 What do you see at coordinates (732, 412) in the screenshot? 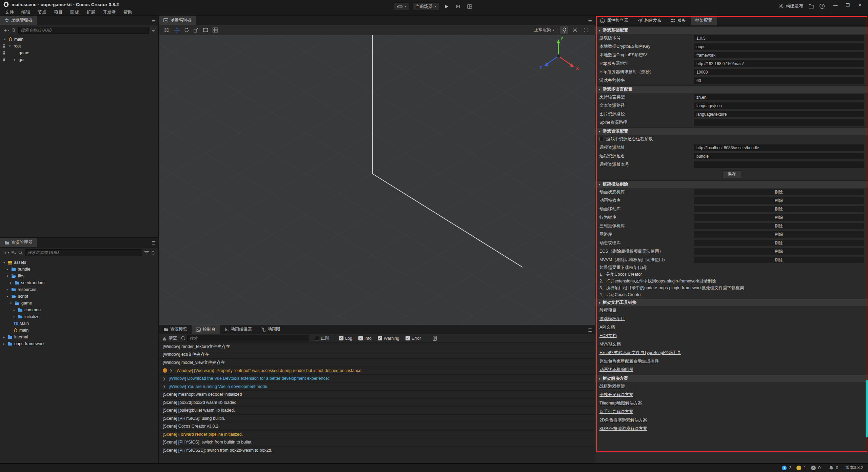
I see `link-新手引导解决方案: 新手引导解决方案` at bounding box center [732, 412].